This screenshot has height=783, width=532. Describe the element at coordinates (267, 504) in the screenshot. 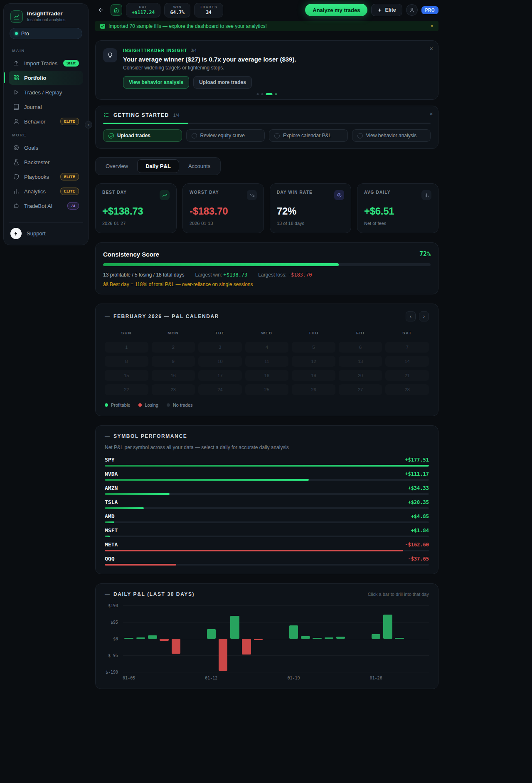

I see `symbol-row-tsla: TSLA+$20.35` at that location.